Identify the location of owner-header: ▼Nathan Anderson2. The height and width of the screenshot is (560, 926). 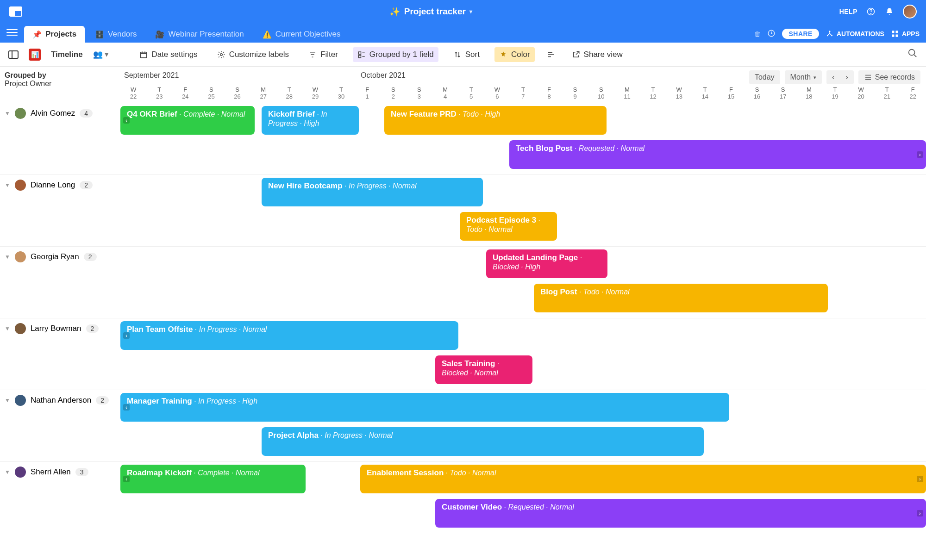
(60, 400).